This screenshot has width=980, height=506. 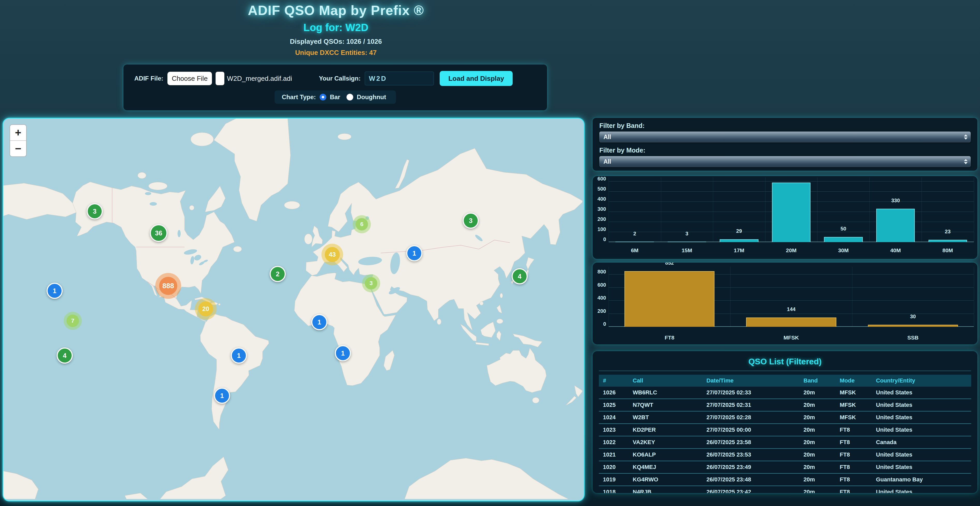 What do you see at coordinates (785, 434) in the screenshot?
I see `qso-table: #CallDate/TimeBandModeCountry/Entity 102…` at bounding box center [785, 434].